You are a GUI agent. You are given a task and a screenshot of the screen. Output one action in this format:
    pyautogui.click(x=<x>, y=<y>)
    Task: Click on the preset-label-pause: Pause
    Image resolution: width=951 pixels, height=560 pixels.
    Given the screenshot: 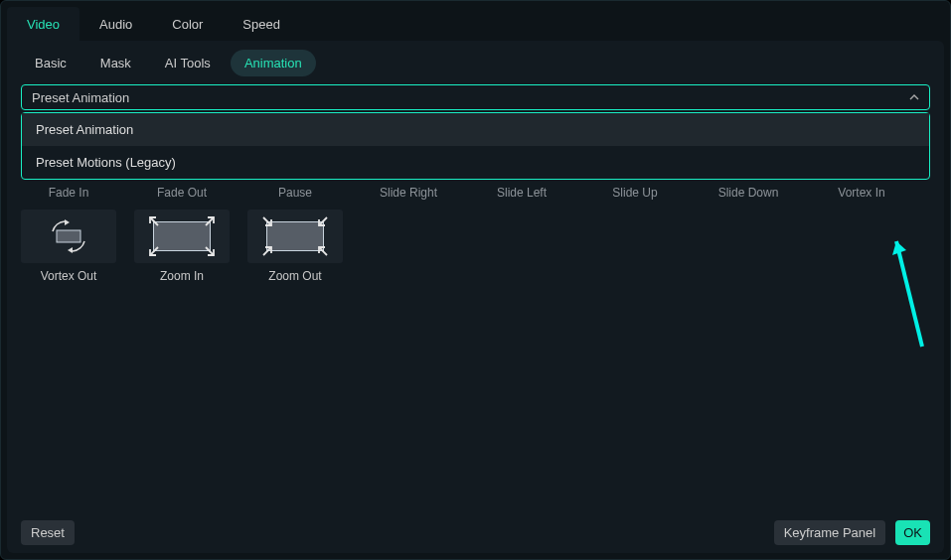 What is the action you would take?
    pyautogui.click(x=295, y=193)
    